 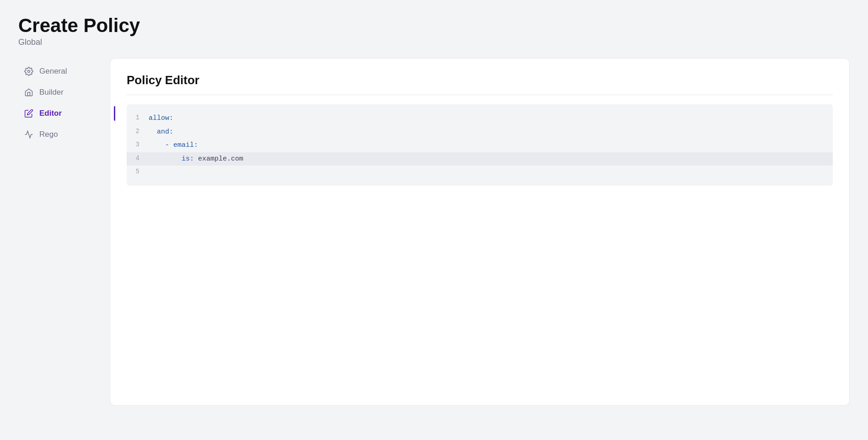 I want to click on sidebar-item-builder: Builder, so click(x=64, y=92).